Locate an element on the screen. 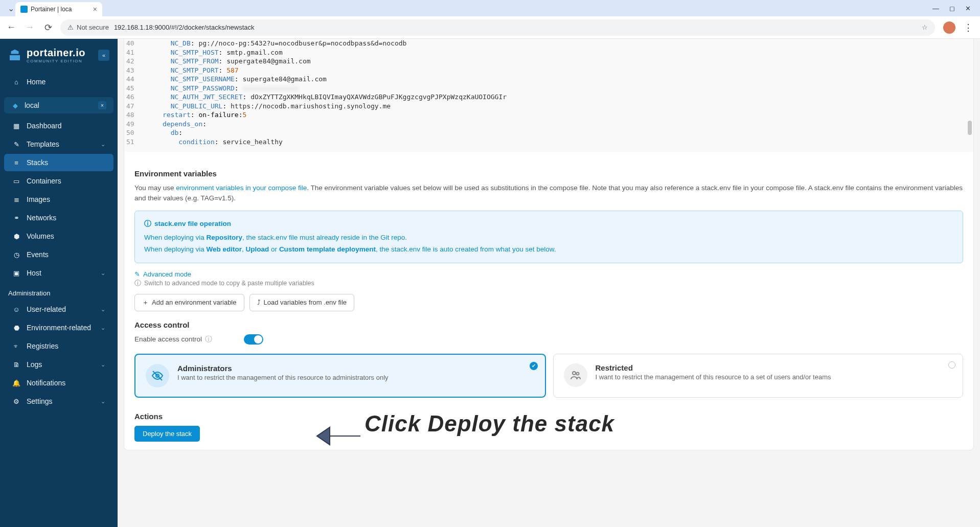 The height and width of the screenshot is (527, 980). profile-avatar is located at coordinates (949, 28).